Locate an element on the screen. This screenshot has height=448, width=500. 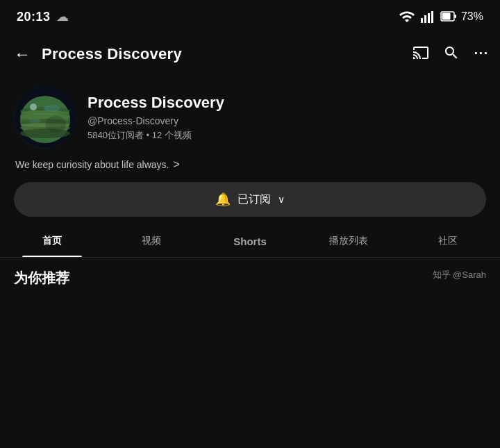
tab-playlists: 播放列表 is located at coordinates (349, 241).